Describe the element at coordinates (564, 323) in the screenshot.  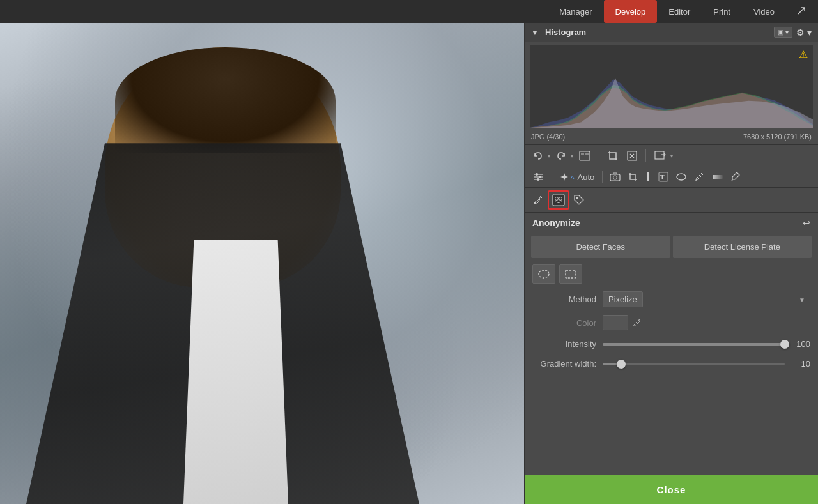
I see `color-label: Color` at that location.